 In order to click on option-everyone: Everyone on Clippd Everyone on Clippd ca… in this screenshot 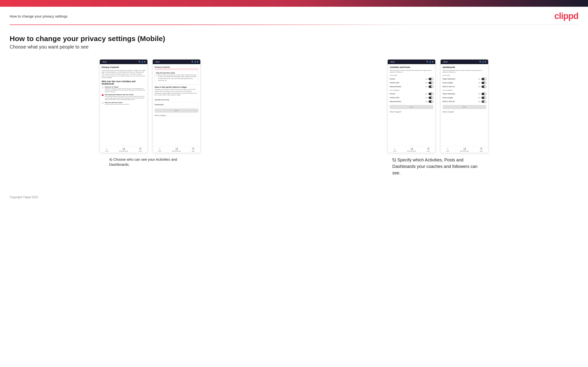, I will do `click(124, 89)`.